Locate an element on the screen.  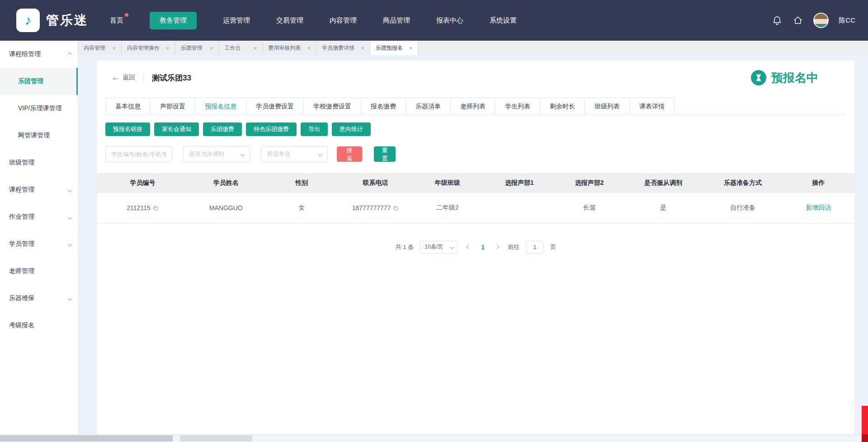
prev-page-button is located at coordinates (468, 247).